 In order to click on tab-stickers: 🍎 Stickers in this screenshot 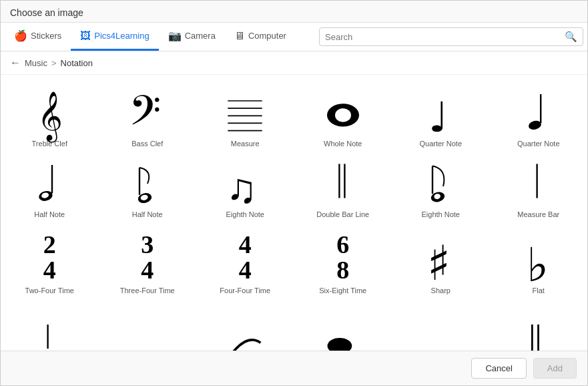, I will do `click(37, 37)`.